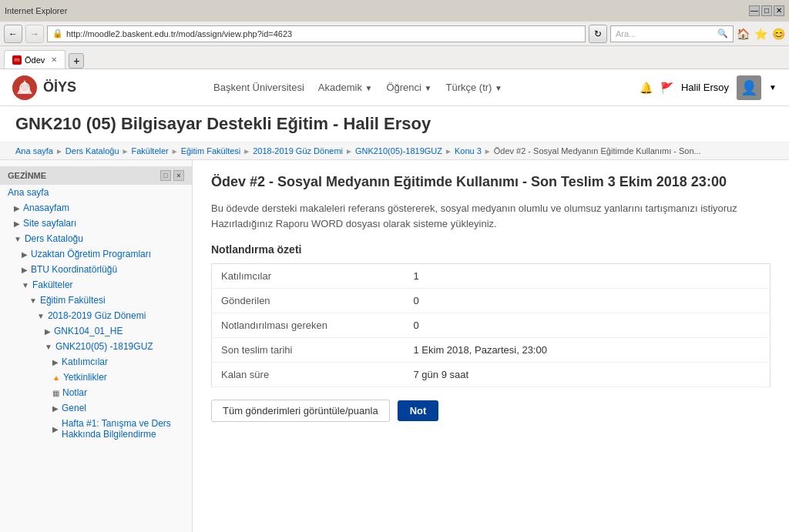 The width and height of the screenshot is (789, 532). What do you see at coordinates (96, 362) in the screenshot?
I see `sidebar-item-katilimcilar: ▶ Katılımcılar` at bounding box center [96, 362].